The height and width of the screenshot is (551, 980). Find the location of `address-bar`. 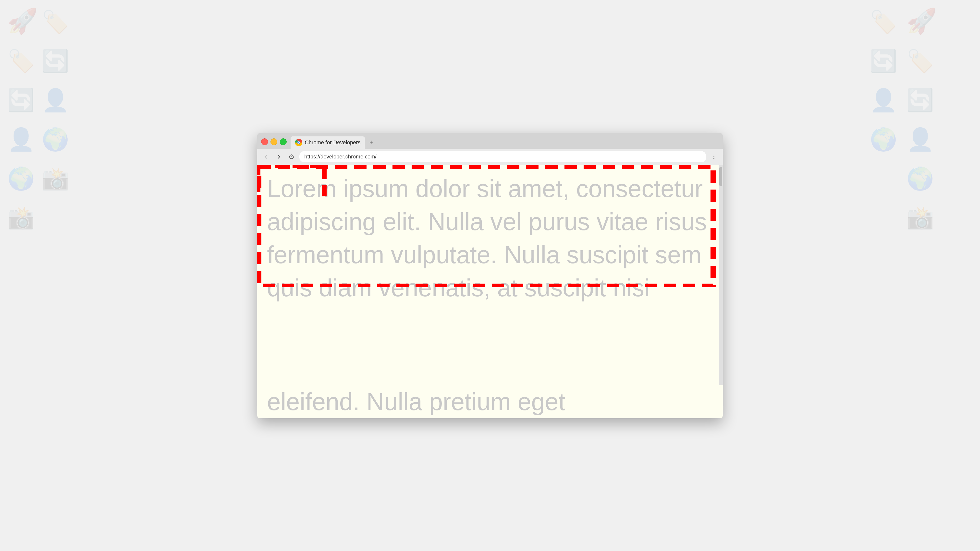

address-bar is located at coordinates (503, 157).